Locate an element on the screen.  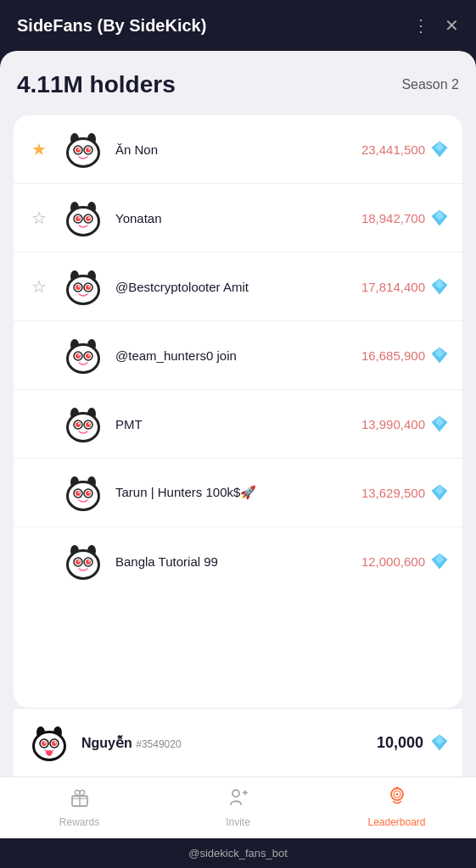
current-score: 10,000 is located at coordinates (400, 743).